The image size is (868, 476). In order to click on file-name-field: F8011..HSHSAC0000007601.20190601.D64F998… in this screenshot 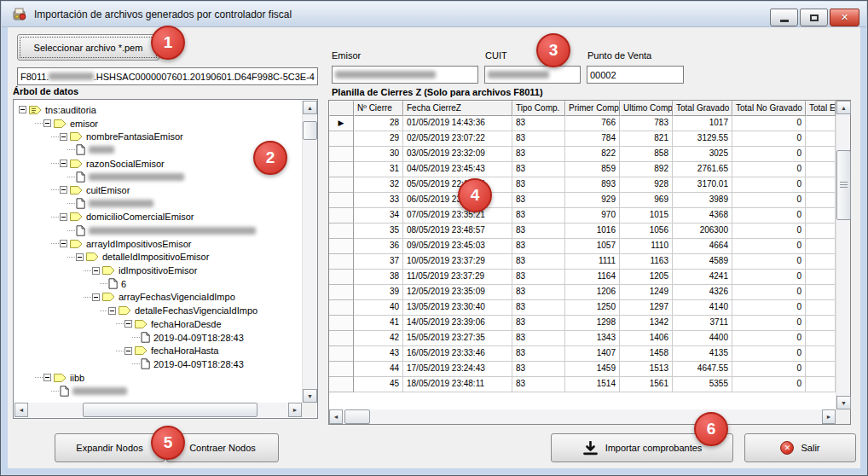, I will do `click(167, 77)`.